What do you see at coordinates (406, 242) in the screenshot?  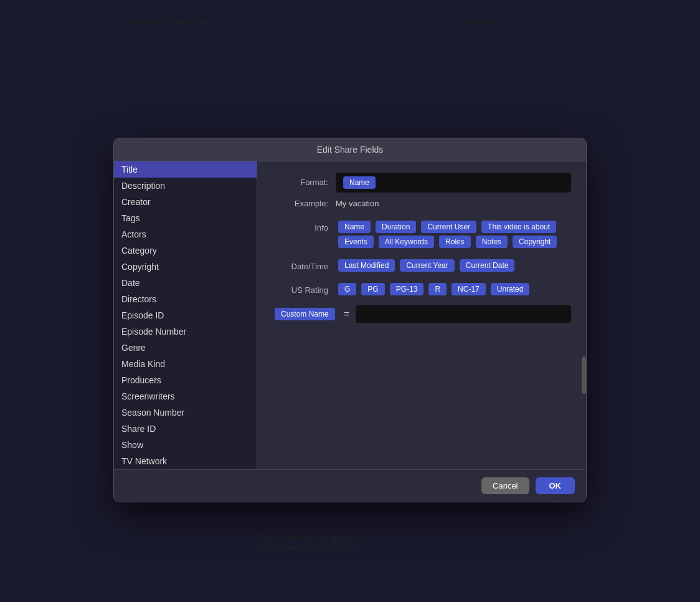 I see `info-tag-all-keywords: All Keywords` at bounding box center [406, 242].